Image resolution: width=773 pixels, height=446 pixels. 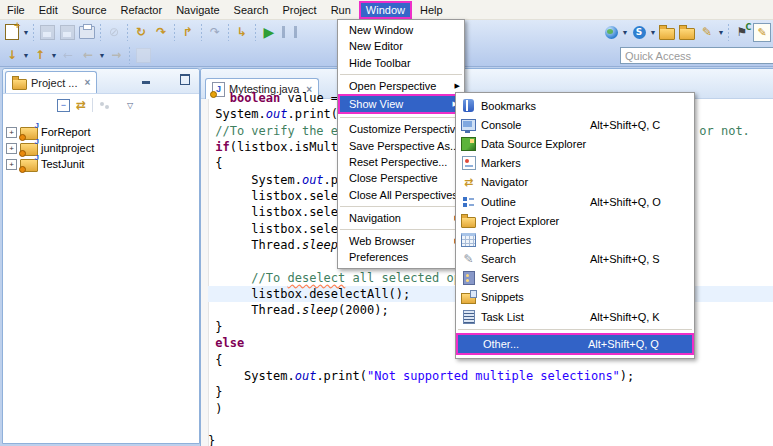 What do you see at coordinates (575, 298) in the screenshot?
I see `submenu-item-snippets: Snippets` at bounding box center [575, 298].